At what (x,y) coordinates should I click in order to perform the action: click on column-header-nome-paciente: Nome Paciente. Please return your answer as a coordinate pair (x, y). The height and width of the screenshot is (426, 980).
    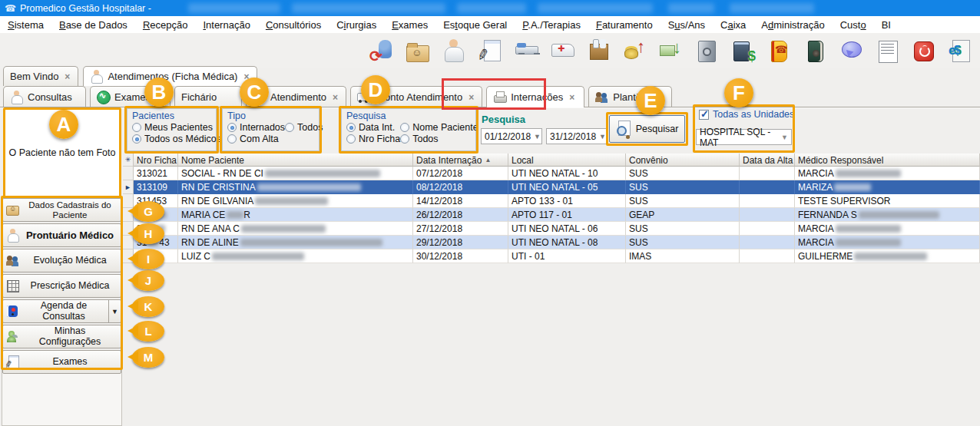
    Looking at the image, I should click on (296, 160).